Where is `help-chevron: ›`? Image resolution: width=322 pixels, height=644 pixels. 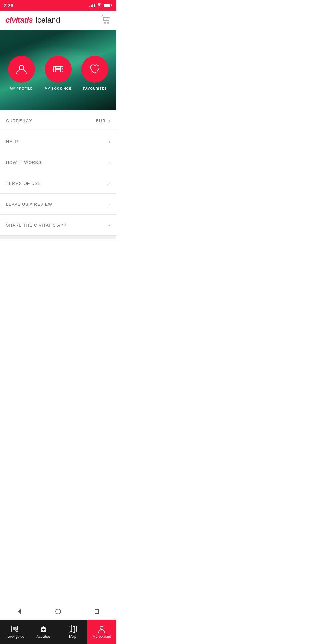 help-chevron: › is located at coordinates (109, 141).